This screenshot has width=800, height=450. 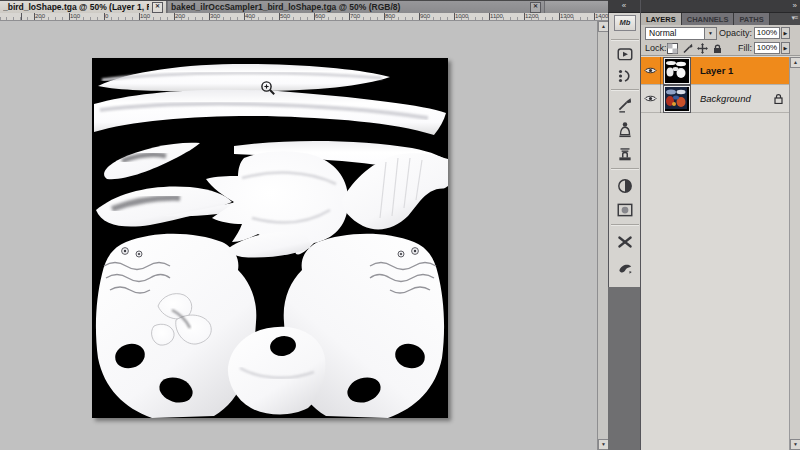 What do you see at coordinates (349, 7) in the screenshot?
I see `document-tab-title: baked_ilrOccSampler1_bird_loShape.tga @ …` at bounding box center [349, 7].